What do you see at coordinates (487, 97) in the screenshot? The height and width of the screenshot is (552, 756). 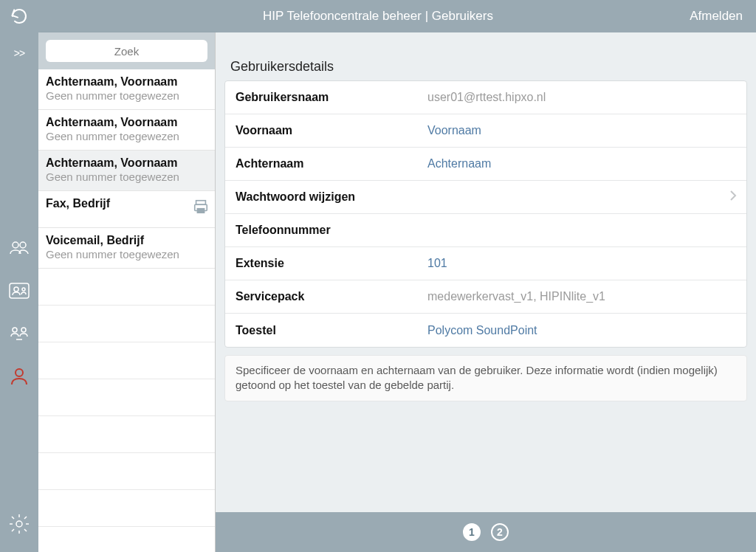 I see `row-value: user01@rttest.hipxo.nl` at bounding box center [487, 97].